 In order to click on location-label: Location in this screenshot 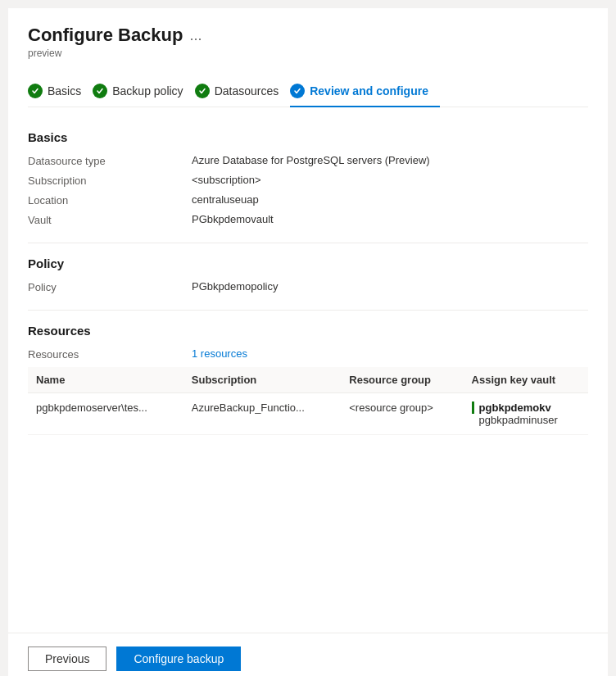, I will do `click(110, 200)`.